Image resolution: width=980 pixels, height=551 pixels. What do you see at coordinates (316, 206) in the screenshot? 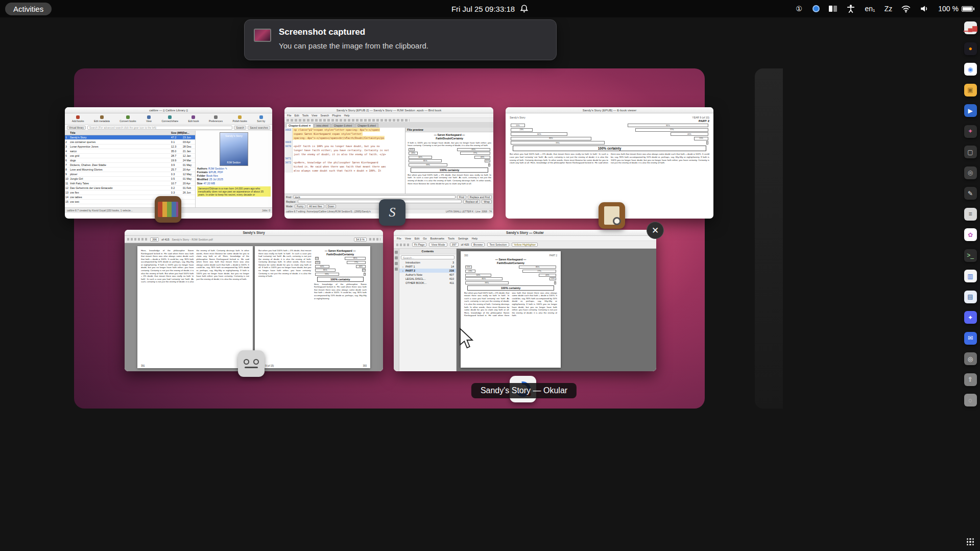
I see `scope-select: All text files` at bounding box center [316, 206].